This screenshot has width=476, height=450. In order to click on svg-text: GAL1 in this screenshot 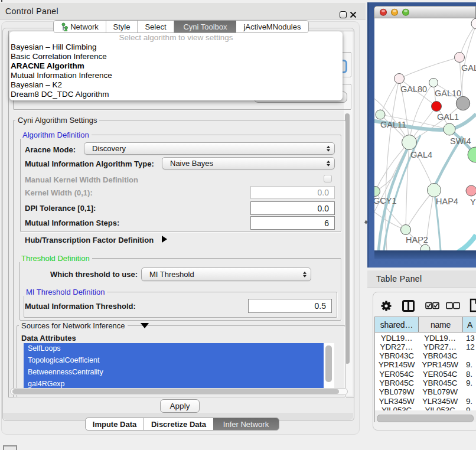, I will do `click(448, 117)`.